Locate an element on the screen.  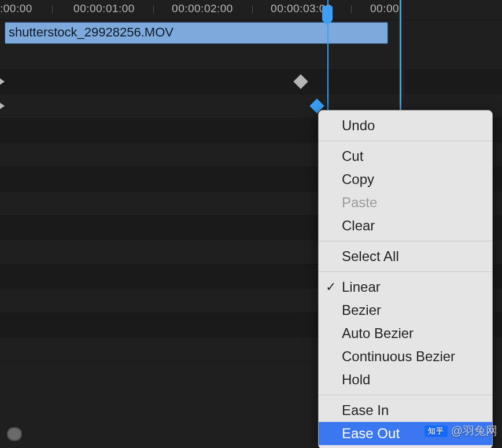
menu-cut: Cut is located at coordinates (405, 156).